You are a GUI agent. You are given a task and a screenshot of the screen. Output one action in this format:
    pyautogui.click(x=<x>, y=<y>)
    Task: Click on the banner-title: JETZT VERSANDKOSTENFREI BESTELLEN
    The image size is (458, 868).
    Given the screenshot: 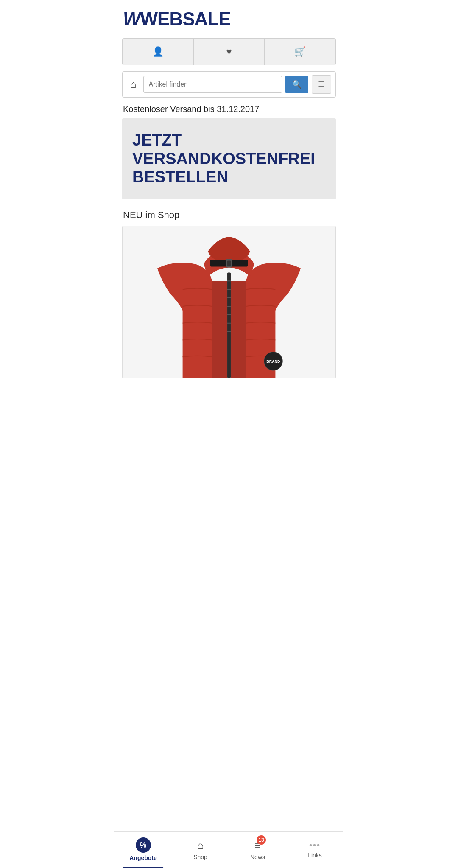 What is the action you would take?
    pyautogui.click(x=229, y=159)
    